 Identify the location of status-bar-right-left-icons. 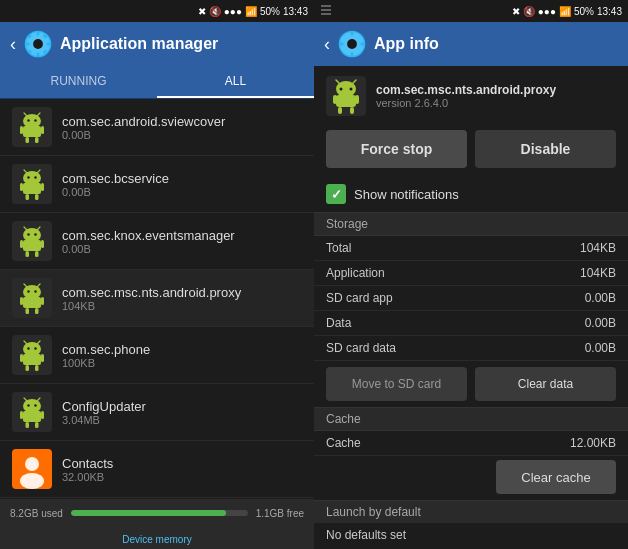
(326, 11).